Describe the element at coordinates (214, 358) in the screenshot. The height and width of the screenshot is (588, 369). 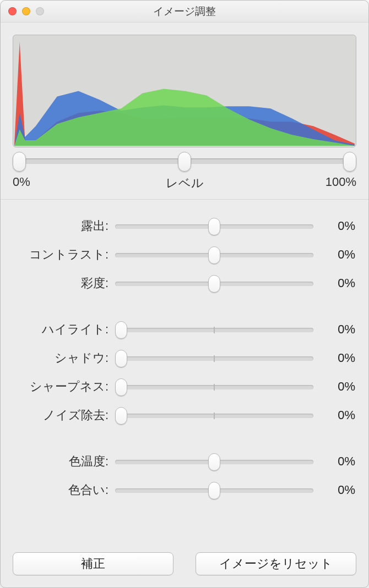
I see `shadows-slider` at that location.